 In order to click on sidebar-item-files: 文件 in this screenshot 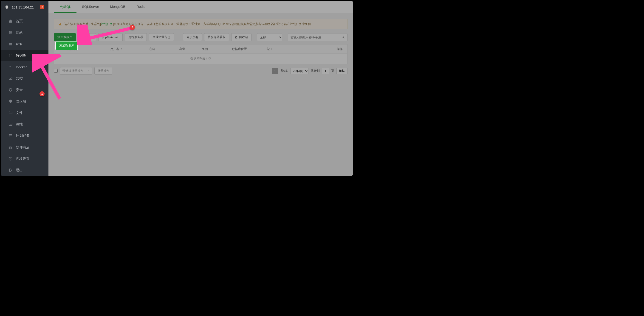, I will do `click(24, 113)`.